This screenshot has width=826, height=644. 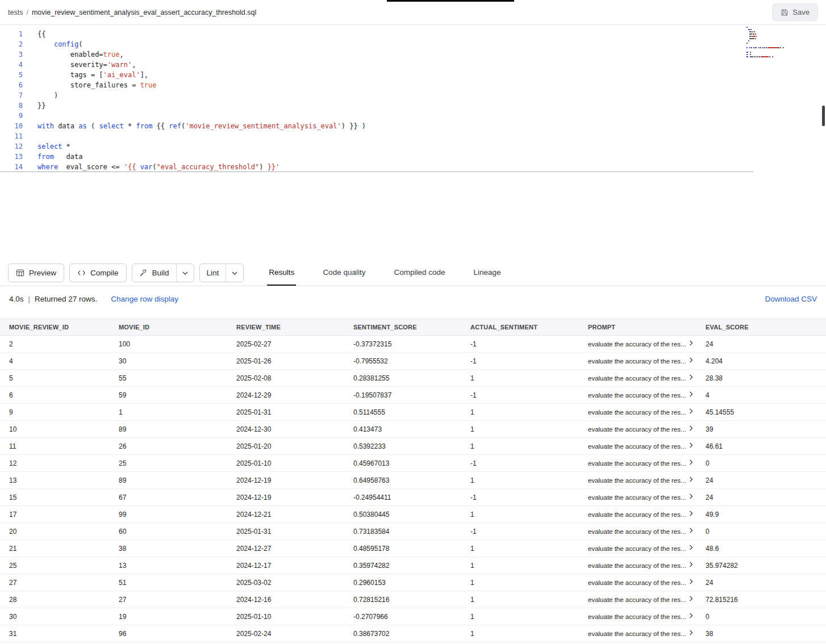 I want to click on code-line: 7 ), so click(x=413, y=95).